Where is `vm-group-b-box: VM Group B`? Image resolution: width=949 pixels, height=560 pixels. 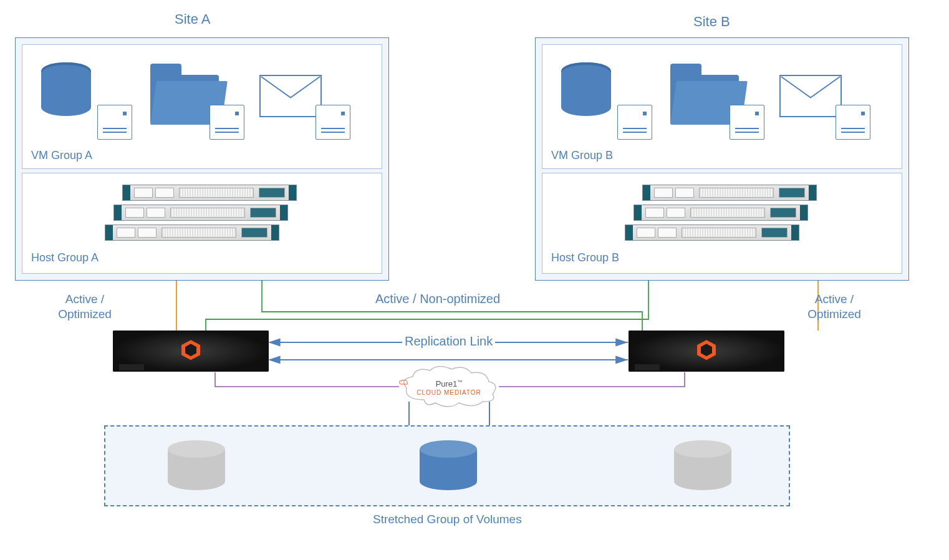
vm-group-b-box: VM Group B is located at coordinates (722, 107).